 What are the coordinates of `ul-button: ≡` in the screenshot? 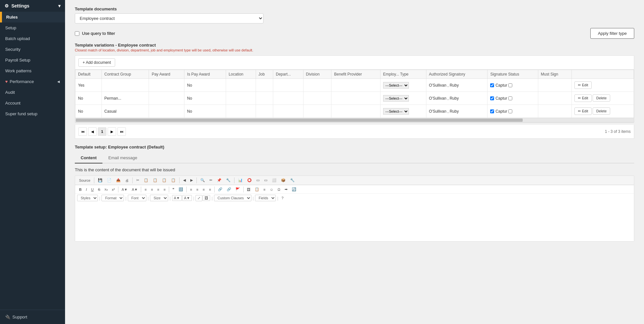 It's located at (152, 190).